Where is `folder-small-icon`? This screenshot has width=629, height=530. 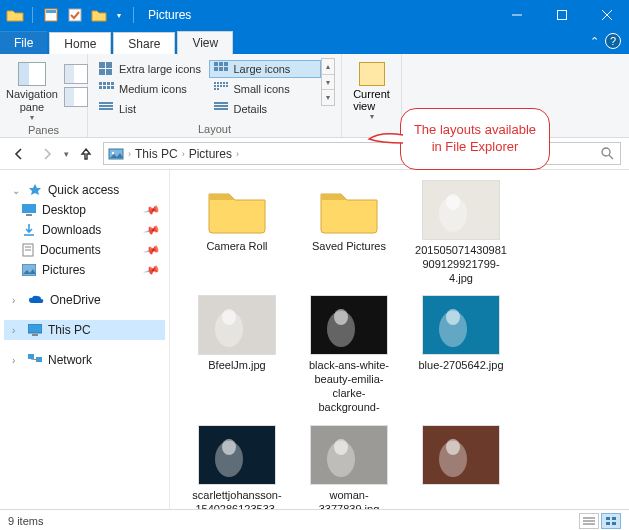
folder-small-icon is located at coordinates (99, 15).